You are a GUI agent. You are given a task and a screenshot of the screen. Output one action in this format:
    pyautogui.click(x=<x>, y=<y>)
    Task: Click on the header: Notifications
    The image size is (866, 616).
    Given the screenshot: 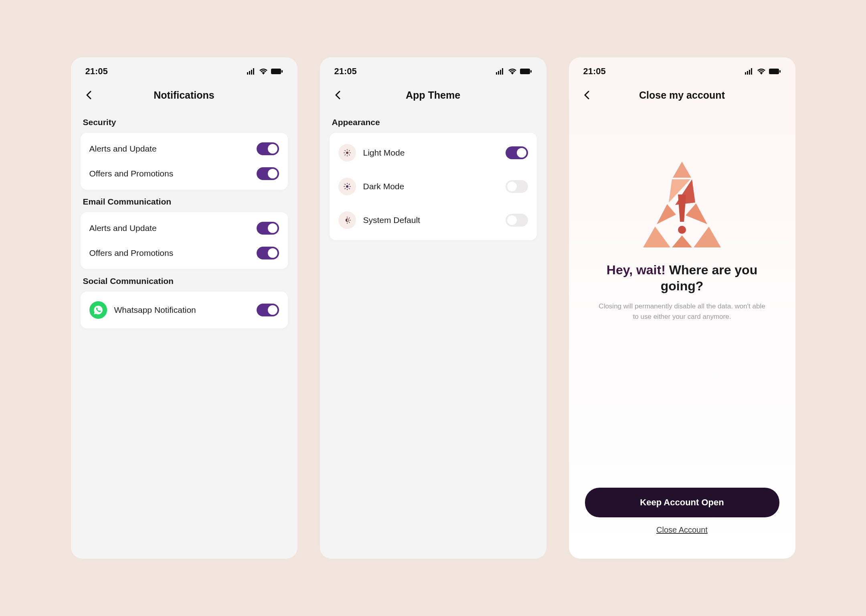 What is the action you would take?
    pyautogui.click(x=184, y=95)
    